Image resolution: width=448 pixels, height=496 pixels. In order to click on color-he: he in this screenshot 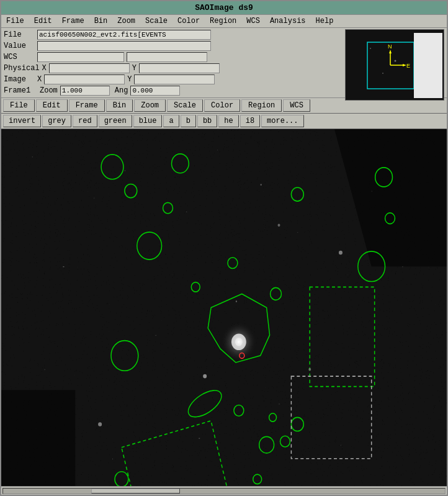, I will do `click(228, 121)`.